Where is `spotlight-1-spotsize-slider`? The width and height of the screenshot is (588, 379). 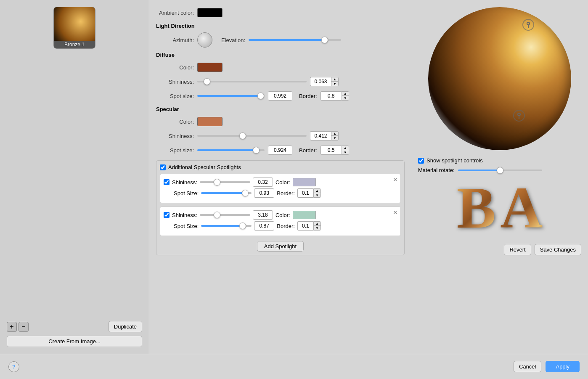 spotlight-1-spotsize-slider is located at coordinates (226, 193).